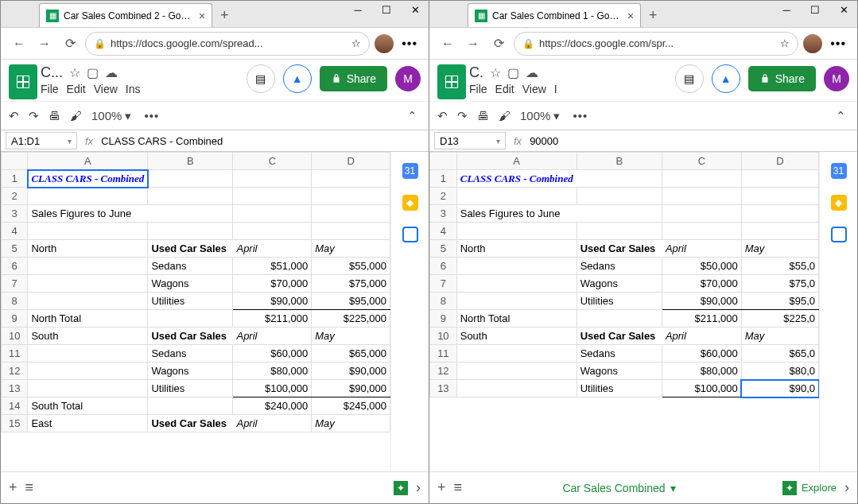 The image size is (858, 504). Describe the element at coordinates (106, 89) in the screenshot. I see `menu-view: View` at that location.